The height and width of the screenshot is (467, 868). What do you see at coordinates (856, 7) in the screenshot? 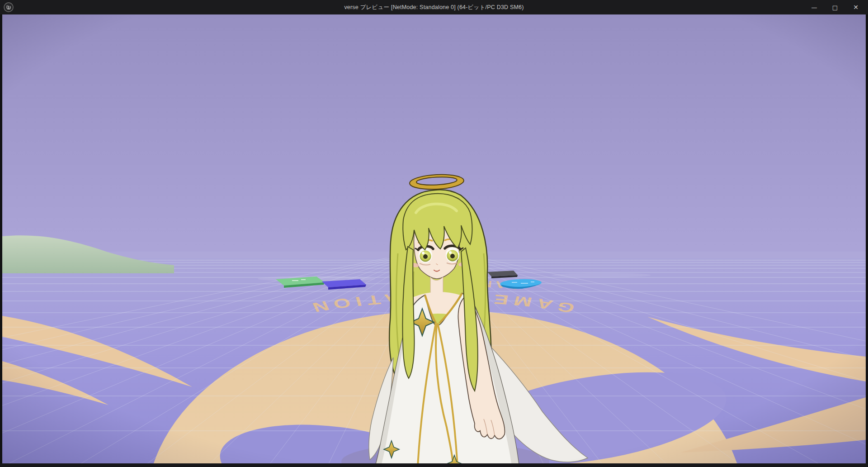
I see `close-button: ✕` at bounding box center [856, 7].